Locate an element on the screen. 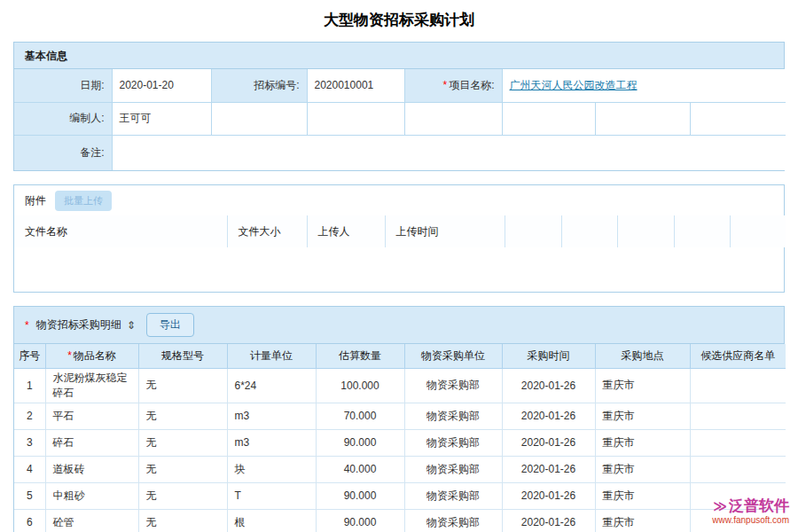 Image resolution: width=798 pixels, height=532 pixels. detail-col-header: 规格型号 is located at coordinates (183, 356).